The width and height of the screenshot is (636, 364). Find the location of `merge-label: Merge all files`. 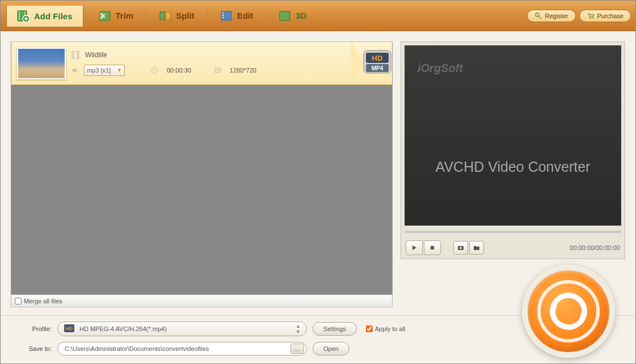

merge-label: Merge all files is located at coordinates (43, 301).